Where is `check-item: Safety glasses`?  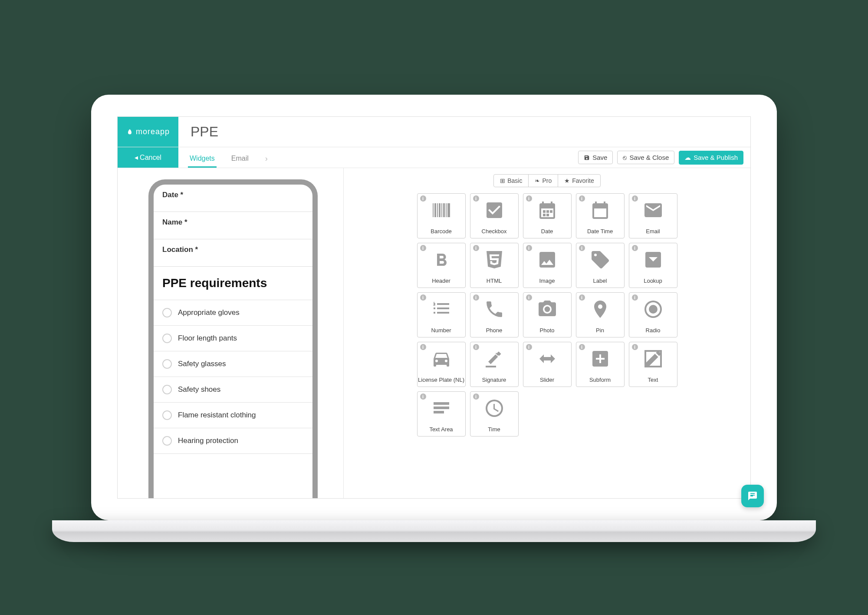 check-item: Safety glasses is located at coordinates (233, 364).